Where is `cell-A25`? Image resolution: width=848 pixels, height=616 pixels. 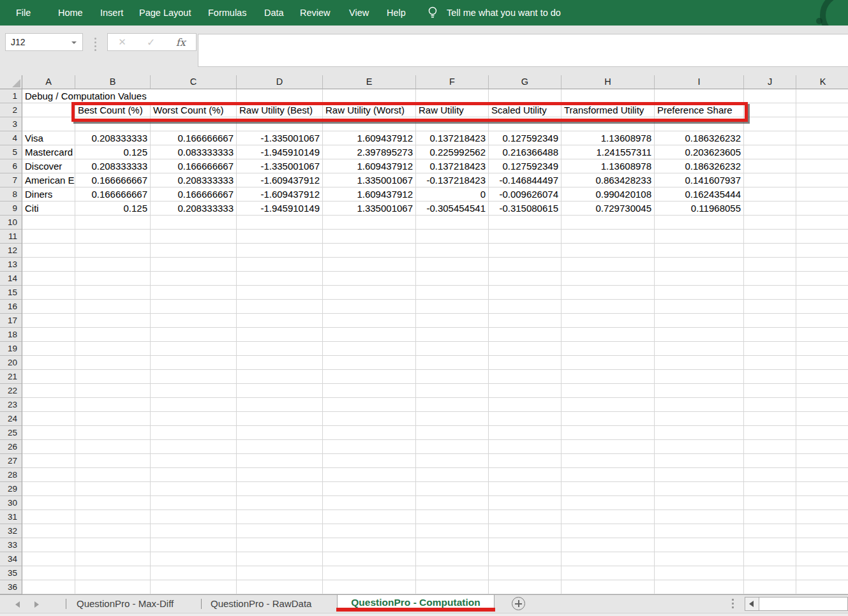 cell-A25 is located at coordinates (48, 433).